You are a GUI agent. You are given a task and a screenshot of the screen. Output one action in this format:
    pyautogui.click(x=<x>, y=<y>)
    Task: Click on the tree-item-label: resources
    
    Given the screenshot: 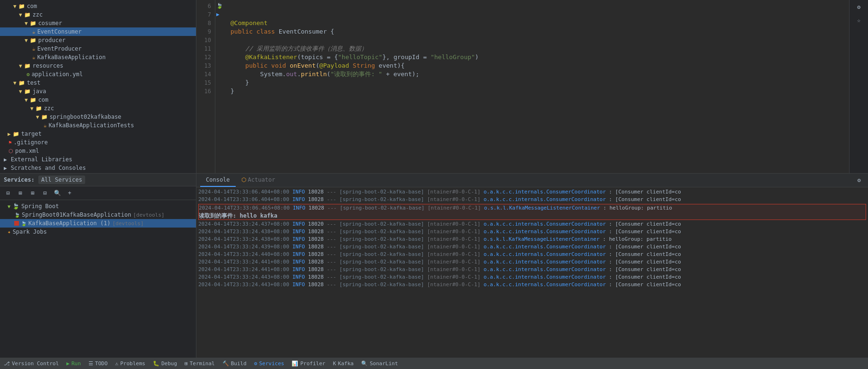 What is the action you would take?
    pyautogui.click(x=48, y=66)
    